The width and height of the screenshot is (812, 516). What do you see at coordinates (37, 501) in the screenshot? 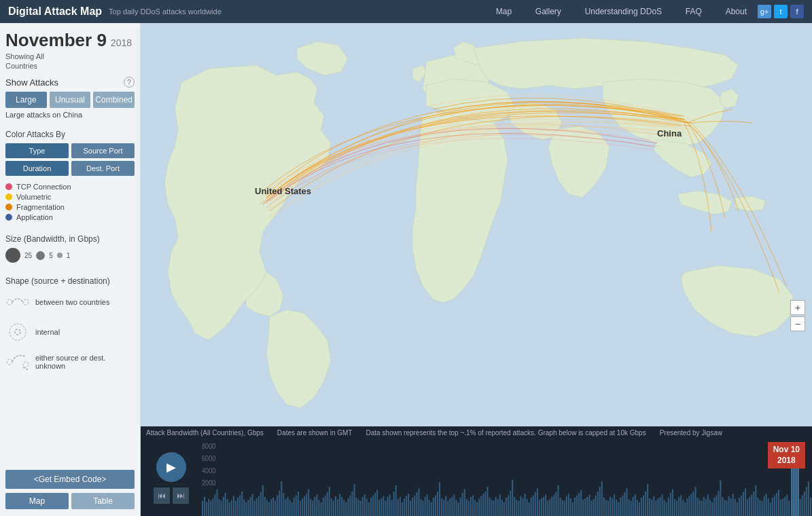
I see `map-view-button: Map` at bounding box center [37, 501].